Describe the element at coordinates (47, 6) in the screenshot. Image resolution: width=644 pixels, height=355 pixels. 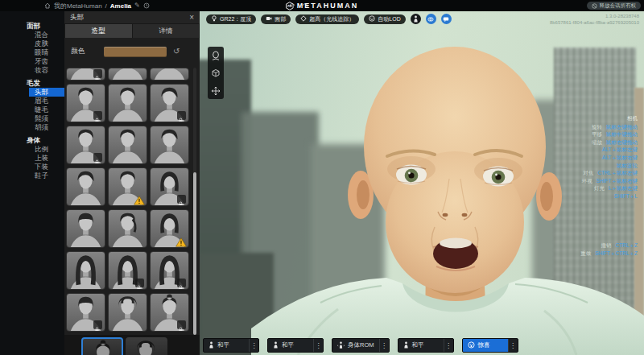
I see `home-icon` at that location.